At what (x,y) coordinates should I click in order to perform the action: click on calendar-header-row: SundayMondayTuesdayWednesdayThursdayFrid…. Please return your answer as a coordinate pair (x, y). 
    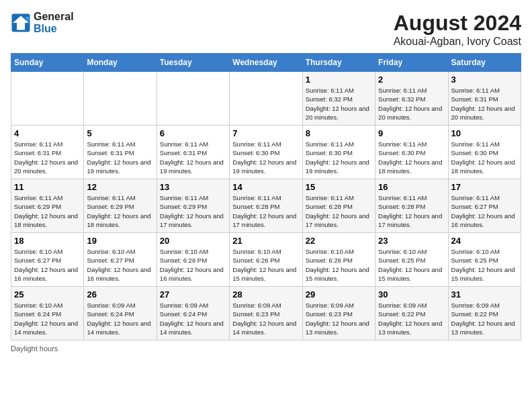
    Looking at the image, I should click on (266, 63).